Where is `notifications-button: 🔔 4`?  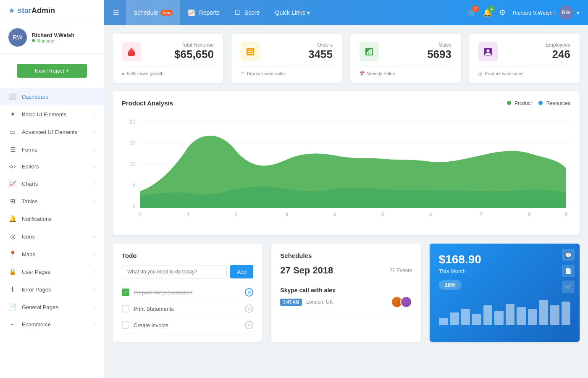
notifications-button: 🔔 4 is located at coordinates (488, 13).